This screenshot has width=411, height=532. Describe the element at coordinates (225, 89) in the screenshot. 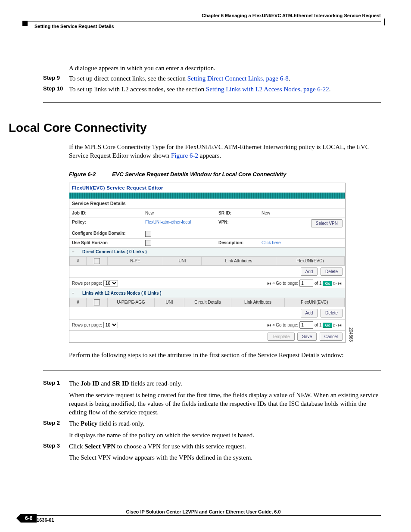

I see `body-text: To set up links with L2 access nodes, se…` at that location.